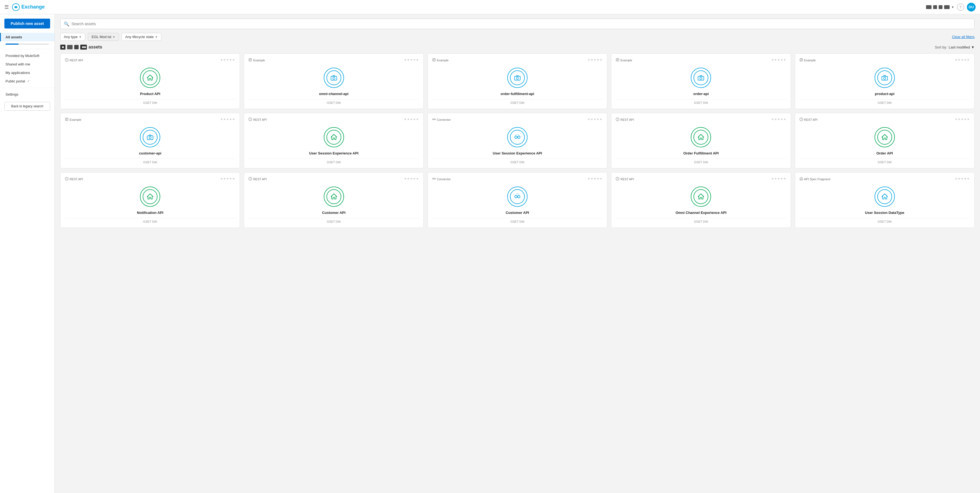  What do you see at coordinates (959, 47) in the screenshot?
I see `sort-value: Last modified` at bounding box center [959, 47].